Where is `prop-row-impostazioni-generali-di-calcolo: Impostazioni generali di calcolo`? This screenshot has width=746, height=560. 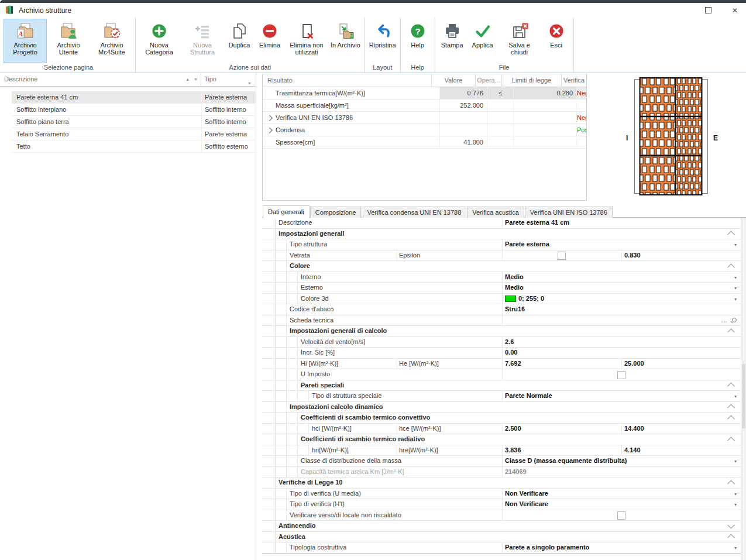 prop-row-impostazioni-generali-di-calcolo: Impostazioni generali di calcolo is located at coordinates (501, 331).